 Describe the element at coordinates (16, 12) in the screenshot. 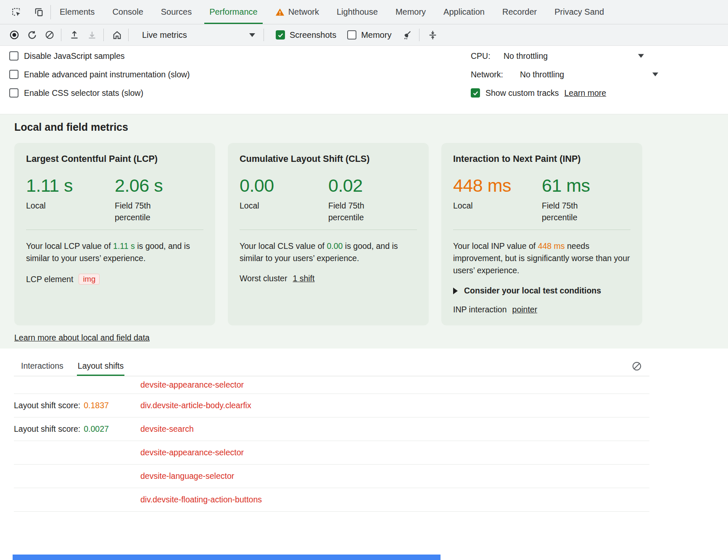

I see `inspect-button` at that location.